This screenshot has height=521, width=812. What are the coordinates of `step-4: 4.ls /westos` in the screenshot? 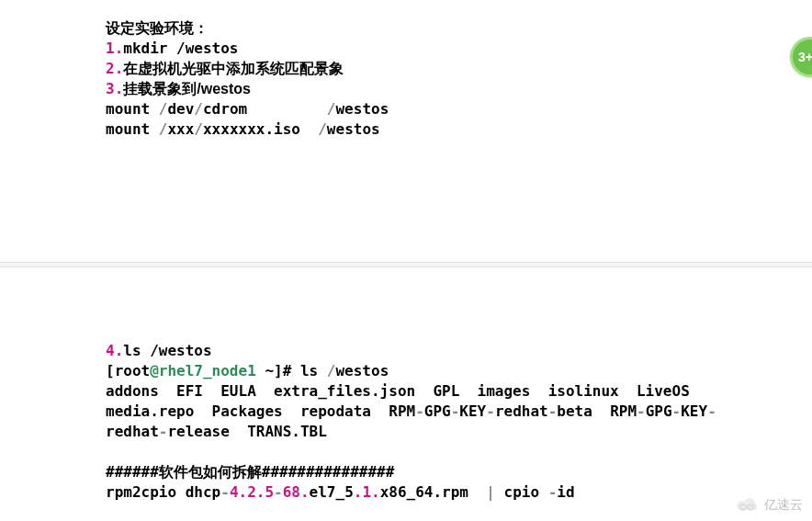 It's located at (459, 351).